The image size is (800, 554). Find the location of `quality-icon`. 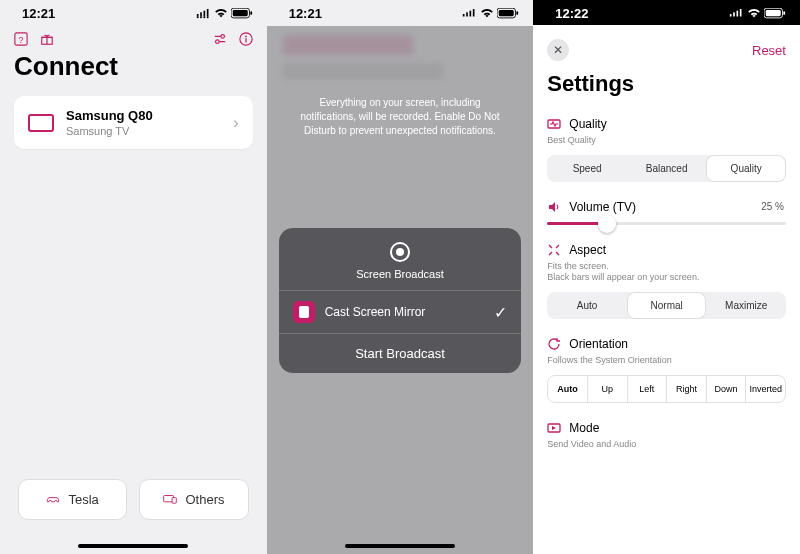

quality-icon is located at coordinates (554, 124).